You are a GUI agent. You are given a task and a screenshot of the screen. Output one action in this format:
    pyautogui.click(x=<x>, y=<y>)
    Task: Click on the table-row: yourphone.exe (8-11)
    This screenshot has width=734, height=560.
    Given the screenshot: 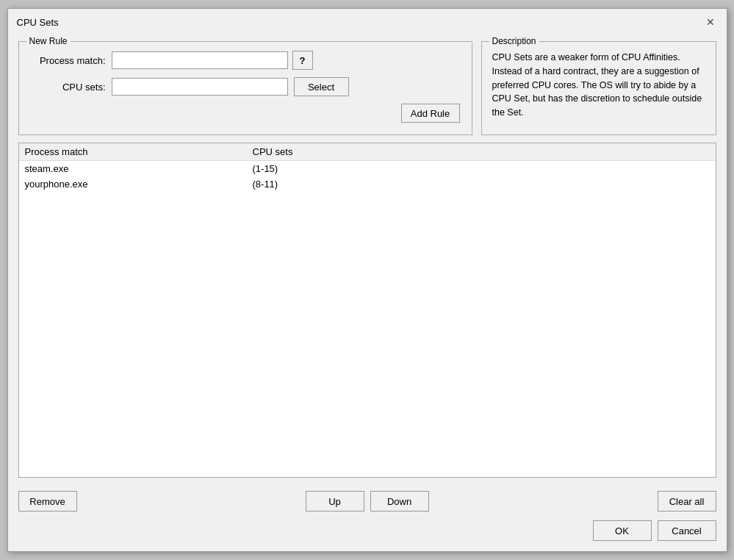 What is the action you would take?
    pyautogui.click(x=367, y=184)
    